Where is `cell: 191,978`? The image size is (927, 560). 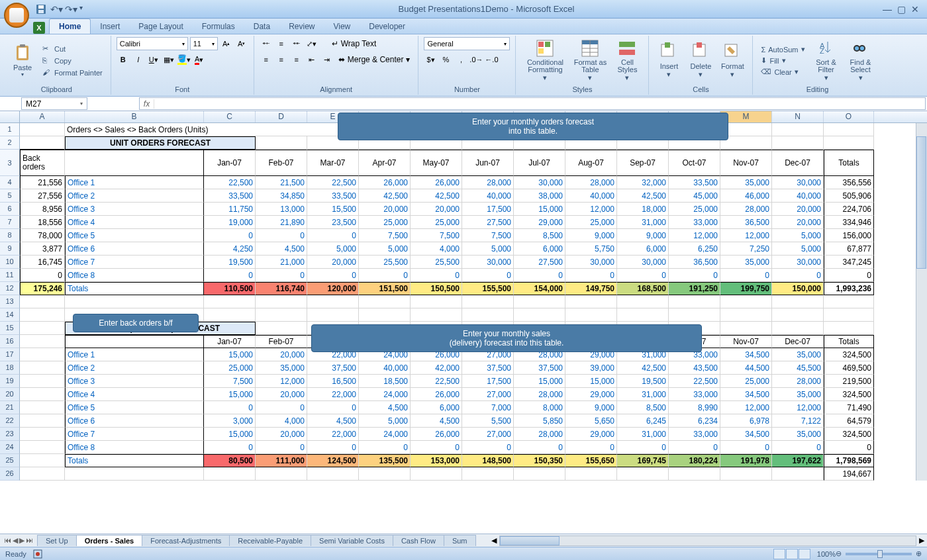
cell: 191,978 is located at coordinates (746, 461).